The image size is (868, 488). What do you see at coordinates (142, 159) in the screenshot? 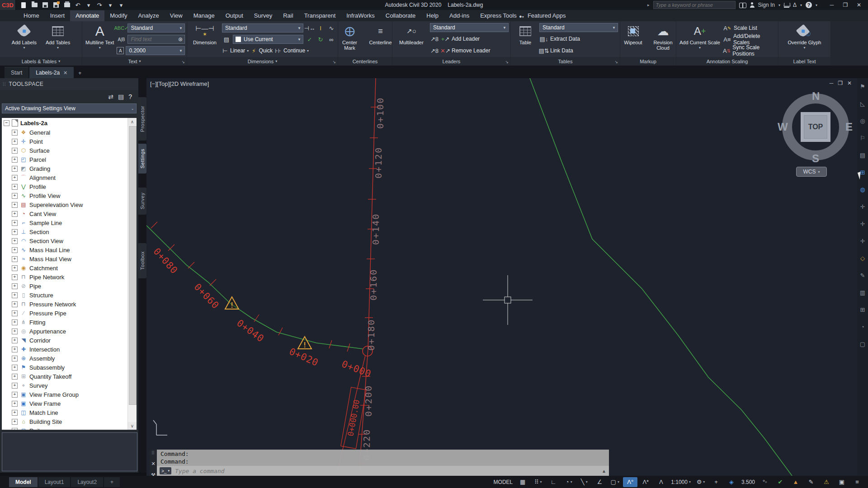
I see `side-tab-settings: Settings` at bounding box center [142, 159].